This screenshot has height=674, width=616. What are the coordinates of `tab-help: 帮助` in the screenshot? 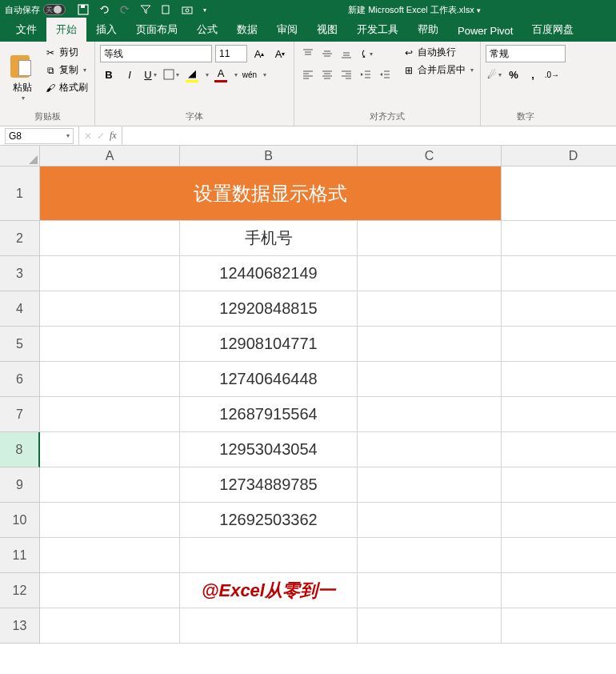 It's located at (428, 30).